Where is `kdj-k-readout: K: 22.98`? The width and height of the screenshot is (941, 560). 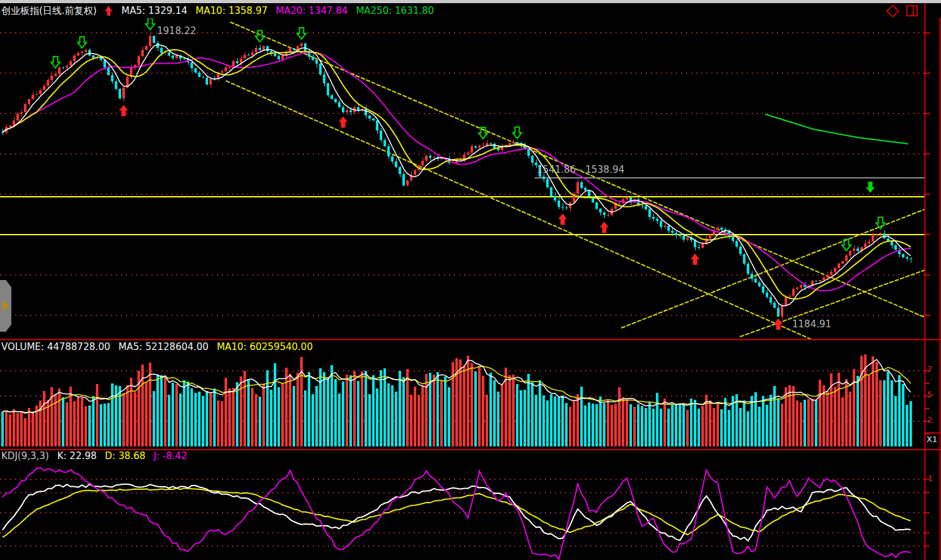 kdj-k-readout: K: 22.98 is located at coordinates (77, 456).